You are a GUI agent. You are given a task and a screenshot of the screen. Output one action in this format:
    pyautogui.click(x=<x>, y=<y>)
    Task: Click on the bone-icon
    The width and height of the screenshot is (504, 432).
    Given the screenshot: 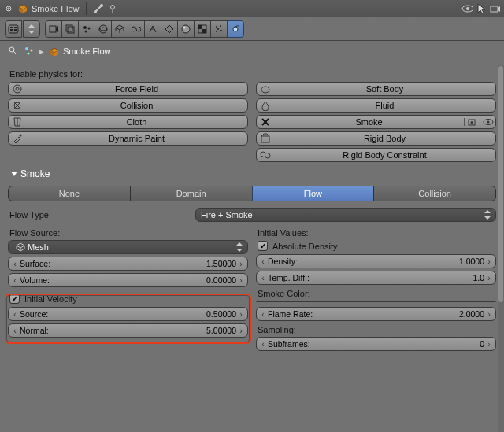 What is the action you would take?
    pyautogui.click(x=98, y=9)
    